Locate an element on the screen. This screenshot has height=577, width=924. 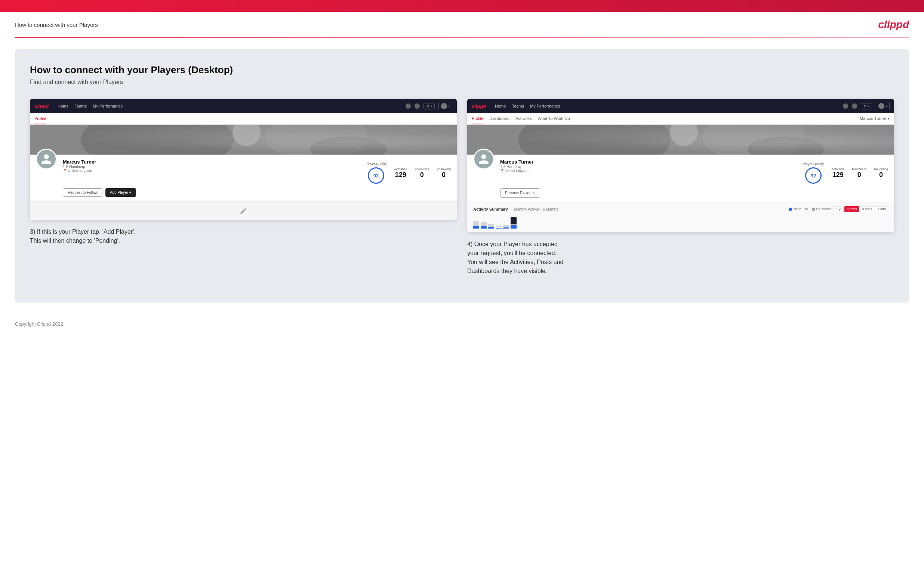
header: How to connect with your Players clippd is located at coordinates (462, 24).